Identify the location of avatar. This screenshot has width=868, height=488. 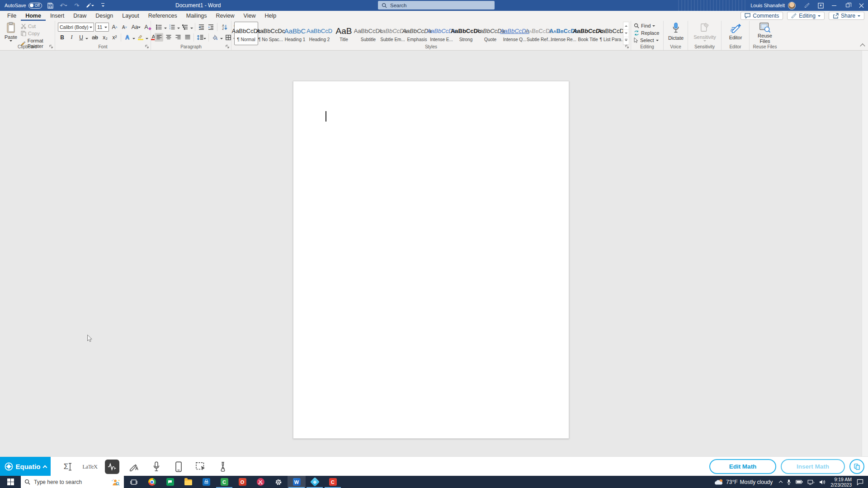
(792, 5).